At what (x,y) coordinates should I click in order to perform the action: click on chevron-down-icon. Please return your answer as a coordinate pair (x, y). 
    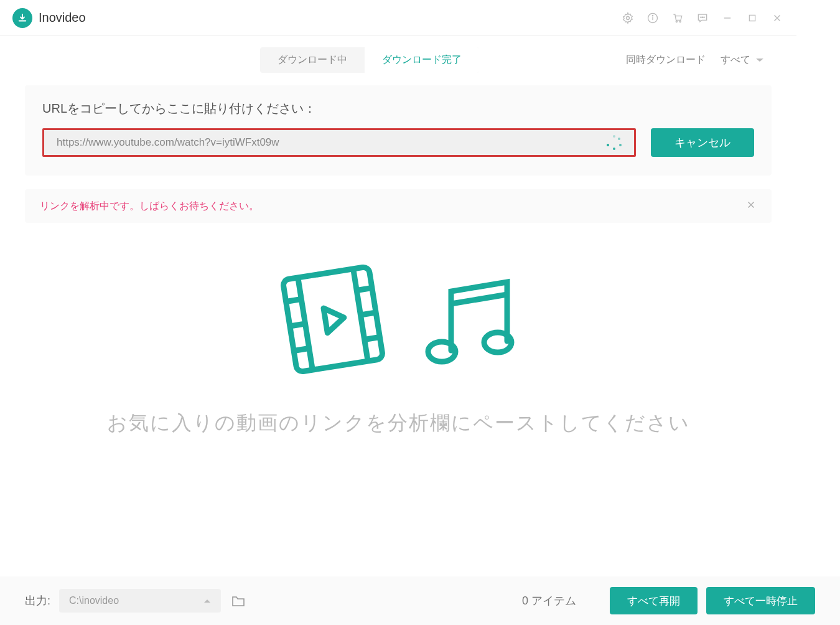
    Looking at the image, I should click on (760, 60).